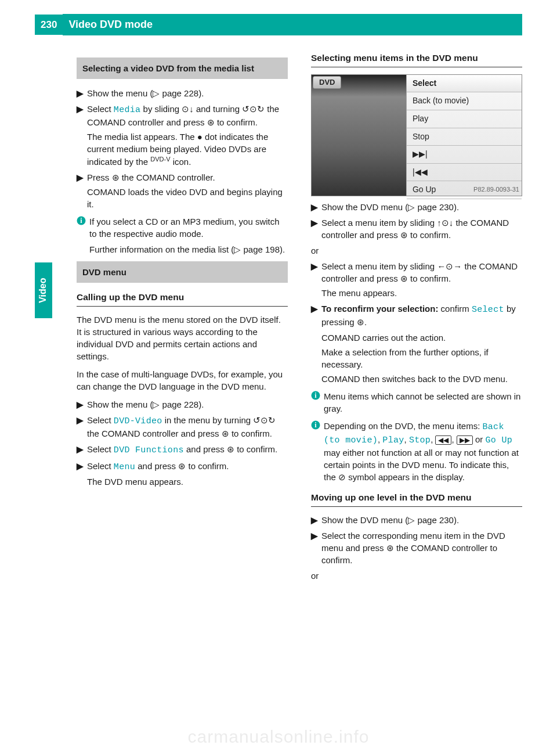 The height and width of the screenshot is (756, 557). Describe the element at coordinates (417, 135) in the screenshot. I see `dvd-menu-screenshot: DVD Select Back (to movie) Play Stop ▶▶|…` at that location.